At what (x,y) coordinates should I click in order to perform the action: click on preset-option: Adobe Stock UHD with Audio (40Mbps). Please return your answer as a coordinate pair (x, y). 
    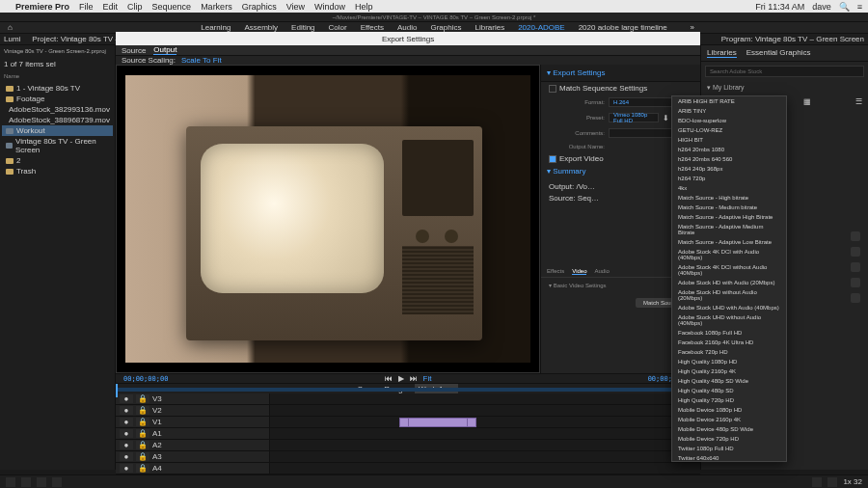
    Looking at the image, I should click on (729, 308).